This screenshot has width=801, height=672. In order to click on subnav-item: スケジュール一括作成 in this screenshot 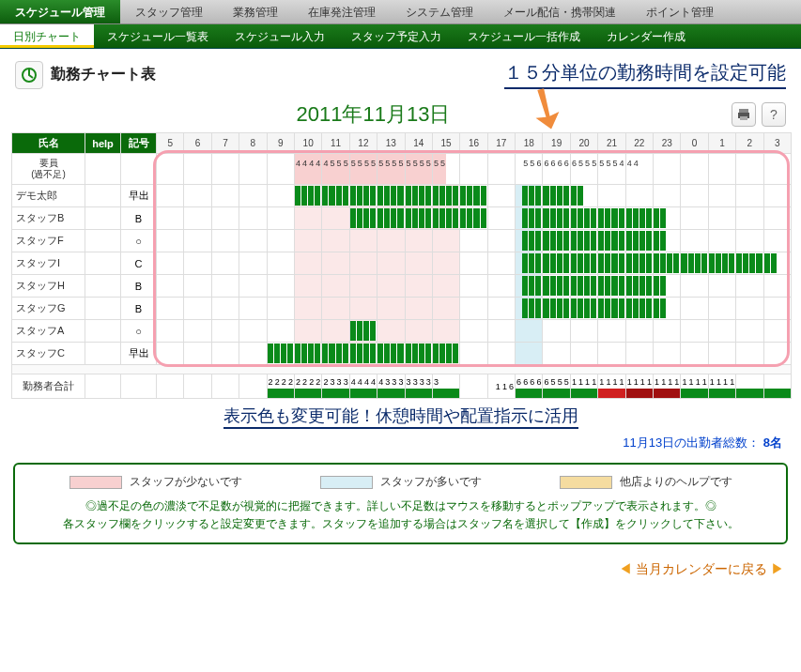, I will do `click(524, 36)`.